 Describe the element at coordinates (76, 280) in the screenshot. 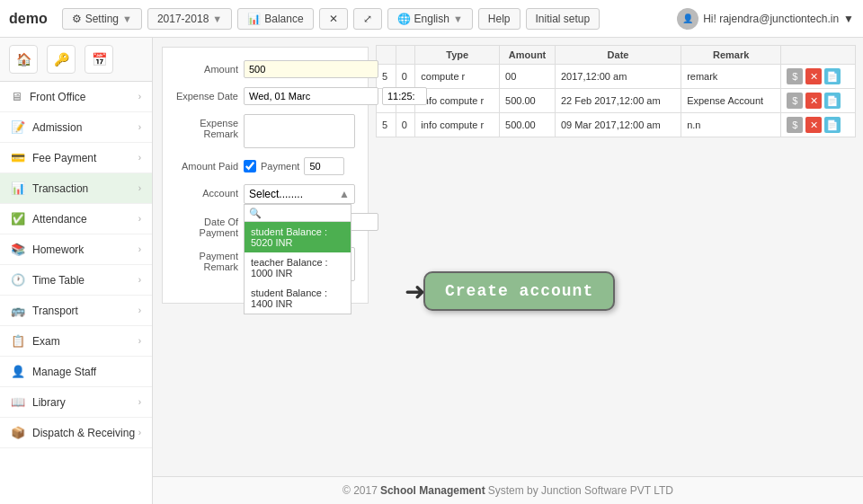

I see `sidebar-item-timetable: 🕐 Time Table ›` at that location.